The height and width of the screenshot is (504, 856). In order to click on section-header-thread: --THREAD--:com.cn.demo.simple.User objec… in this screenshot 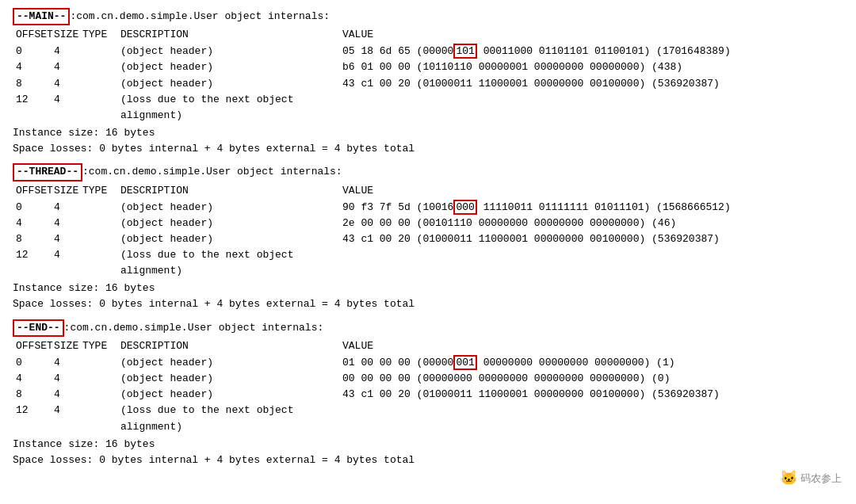, I will do `click(428, 172)`.